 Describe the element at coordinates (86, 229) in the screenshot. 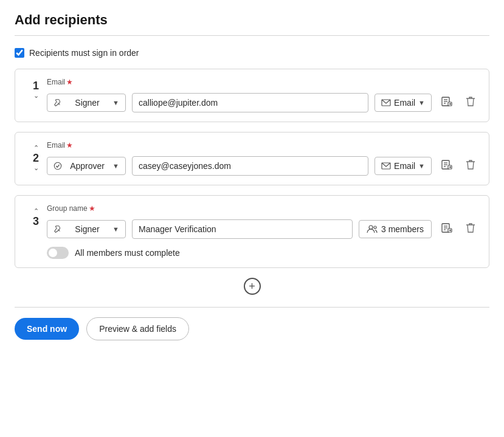

I see `role-dropdown-3: Signer ▼` at that location.